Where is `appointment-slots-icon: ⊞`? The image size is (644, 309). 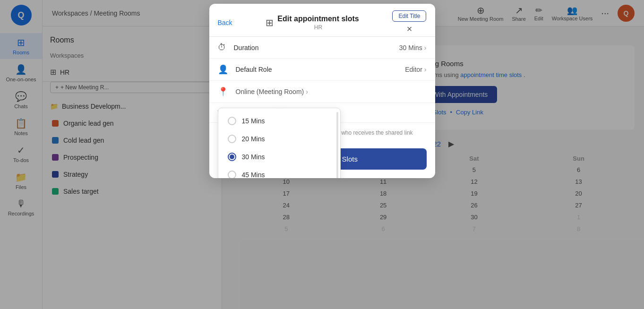
appointment-slots-icon: ⊞ is located at coordinates (269, 23).